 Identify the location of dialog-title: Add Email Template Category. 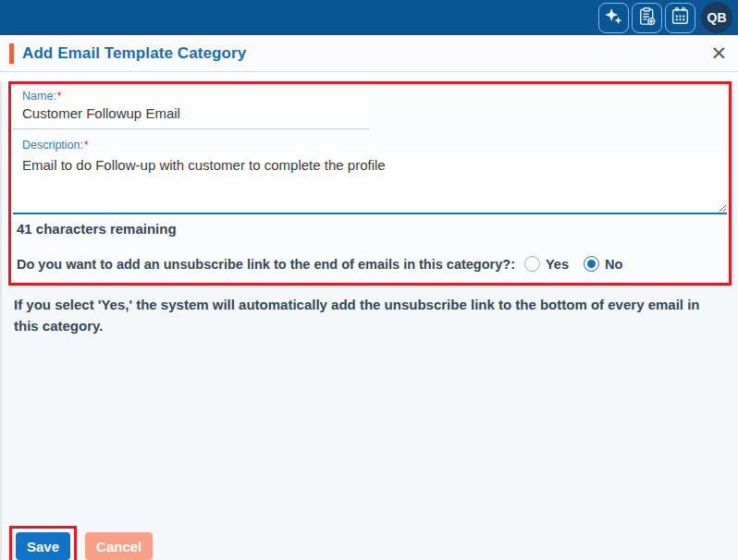
(134, 54).